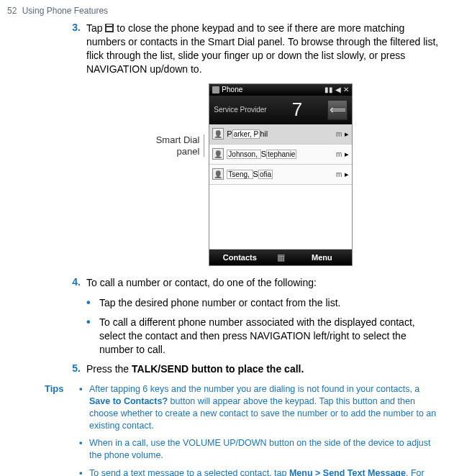 This screenshot has height=476, width=454. Describe the element at coordinates (262, 49) in the screenshot. I see `step3-post: to close the phone keypad and to see if …` at that location.